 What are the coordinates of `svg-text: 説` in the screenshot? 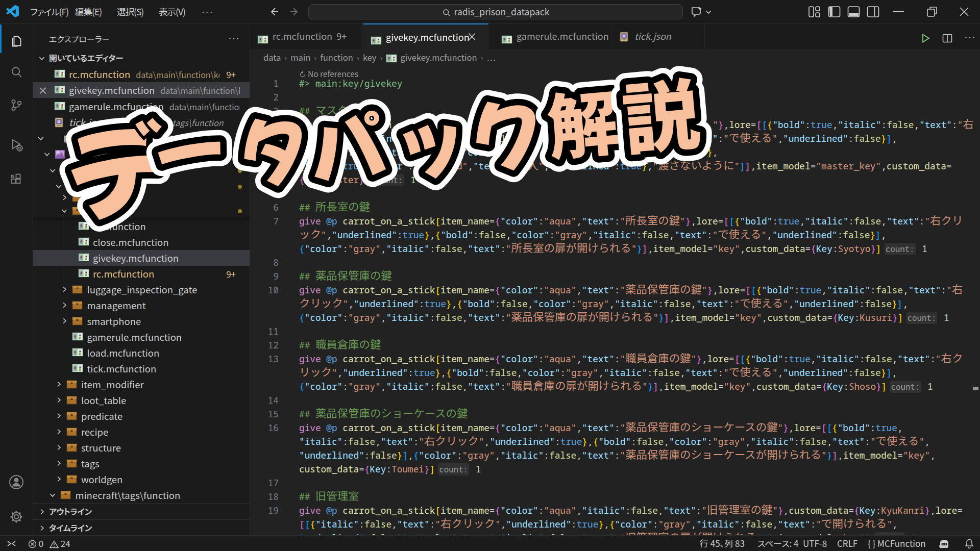 It's located at (660, 111).